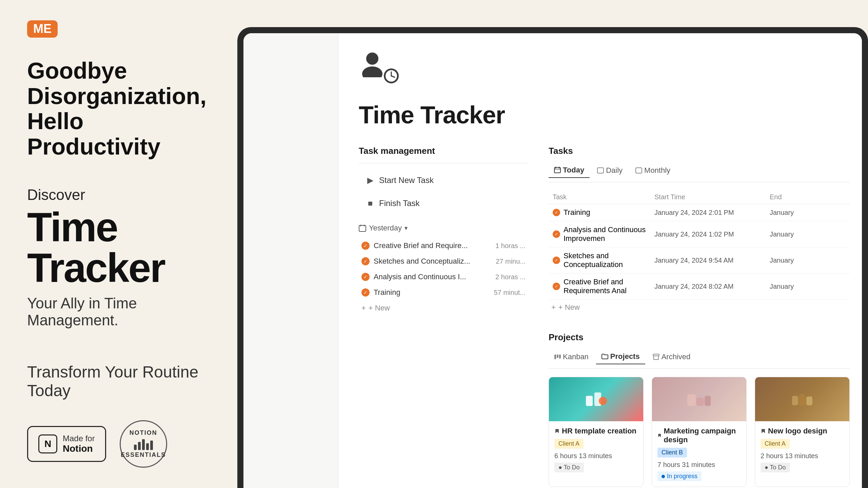 The height and width of the screenshot is (488, 868). What do you see at coordinates (600, 170) in the screenshot?
I see `daily-icon` at bounding box center [600, 170].